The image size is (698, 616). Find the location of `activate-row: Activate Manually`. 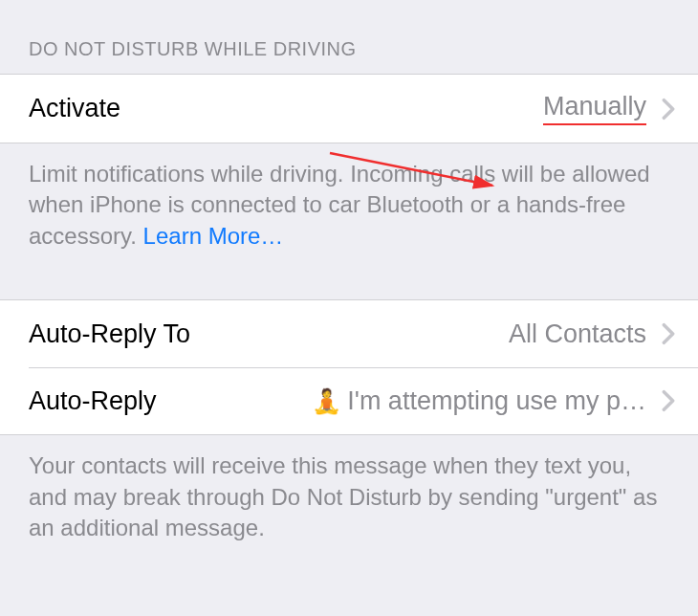

activate-row: Activate Manually is located at coordinates (349, 109).